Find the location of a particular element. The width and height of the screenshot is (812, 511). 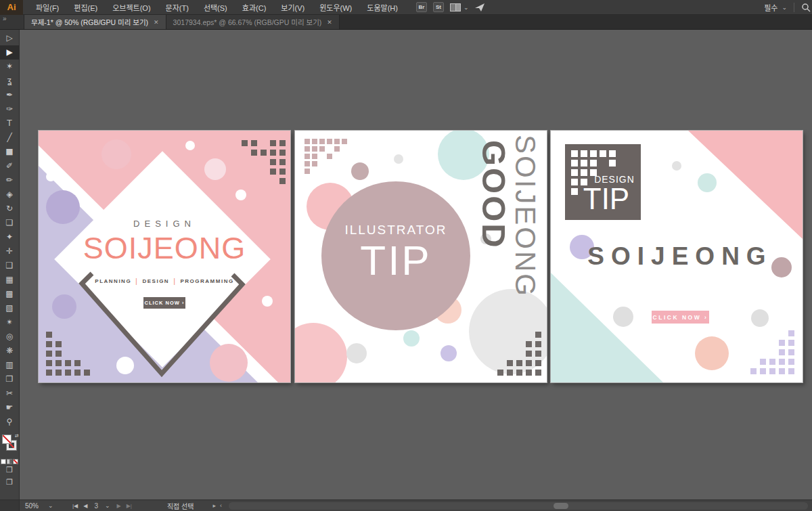

design-tip-badge: DESIGN TIP is located at coordinates (603, 182).